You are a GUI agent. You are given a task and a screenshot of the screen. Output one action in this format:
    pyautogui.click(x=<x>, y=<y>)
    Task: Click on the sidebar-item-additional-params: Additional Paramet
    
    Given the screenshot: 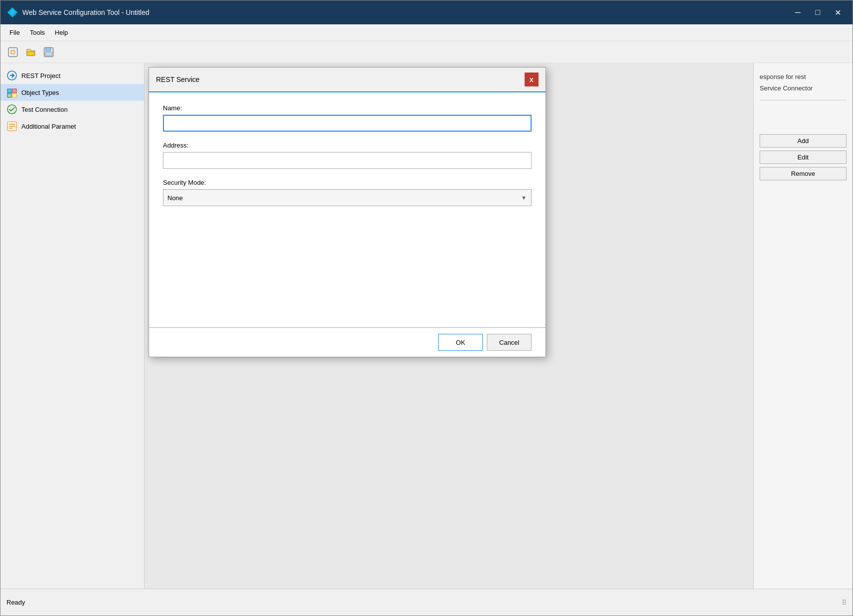 What is the action you would take?
    pyautogui.click(x=73, y=126)
    